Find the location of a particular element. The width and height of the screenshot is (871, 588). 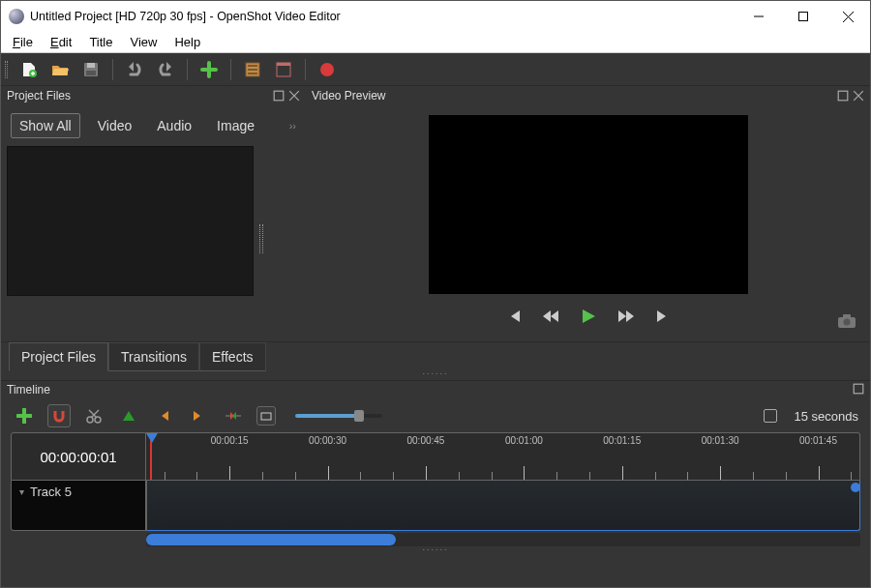

project-files-panel: Project Files Show All Video Audio Image… is located at coordinates (153, 212).